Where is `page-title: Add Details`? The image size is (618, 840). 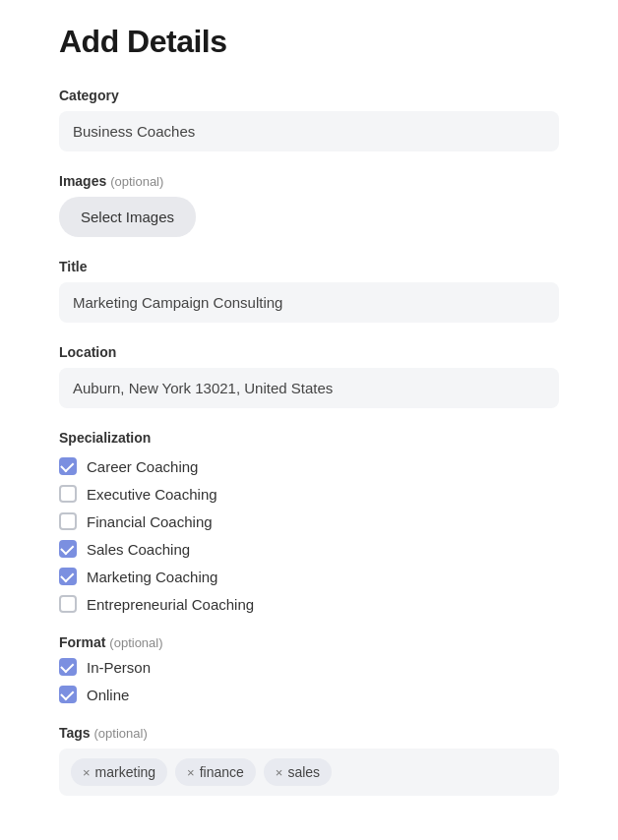 page-title: Add Details is located at coordinates (309, 41).